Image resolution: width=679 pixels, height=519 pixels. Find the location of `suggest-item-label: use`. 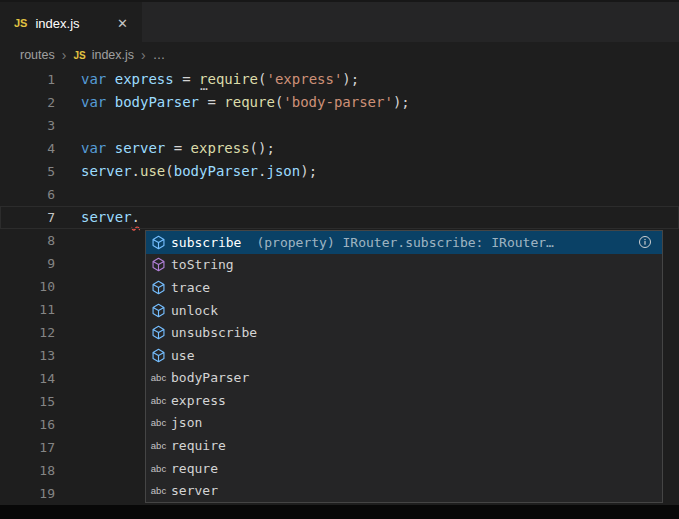

suggest-item-label: use is located at coordinates (182, 356).